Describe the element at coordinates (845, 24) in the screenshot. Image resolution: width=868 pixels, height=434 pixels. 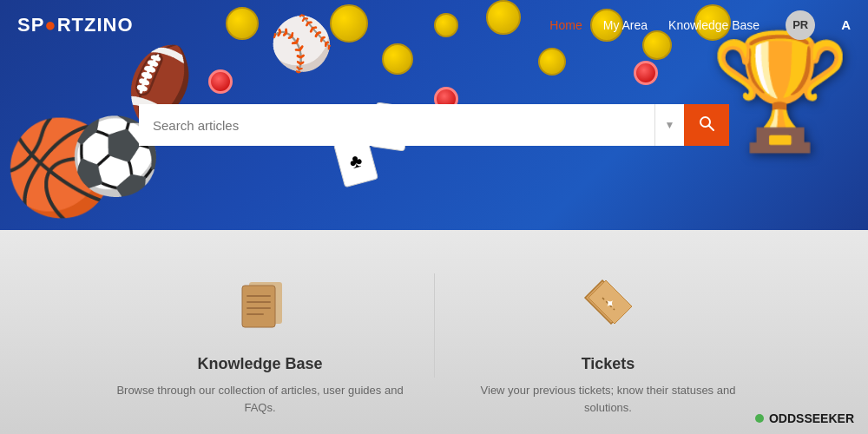
I see `font-toggle: A` at that location.